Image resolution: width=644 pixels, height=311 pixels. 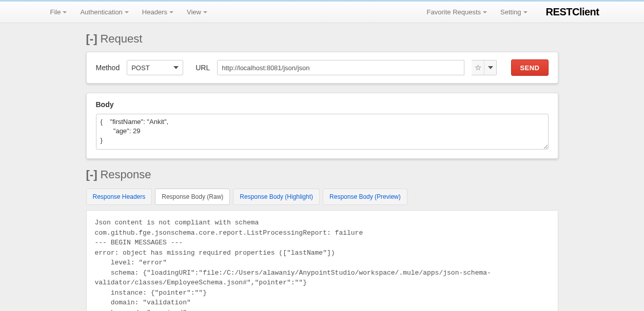 What do you see at coordinates (454, 12) in the screenshot?
I see `menu-favorite-requests-label: Favorite Requests` at bounding box center [454, 12].